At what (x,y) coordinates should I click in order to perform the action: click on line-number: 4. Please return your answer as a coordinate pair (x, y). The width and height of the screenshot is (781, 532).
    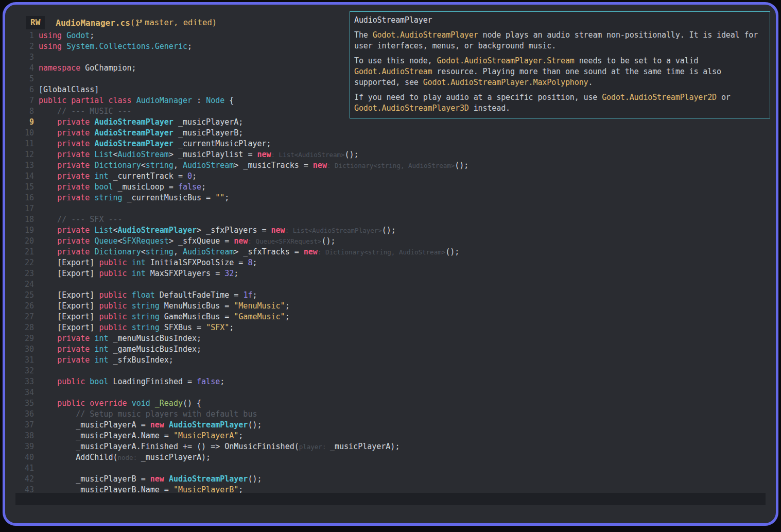
    Looking at the image, I should click on (20, 68).